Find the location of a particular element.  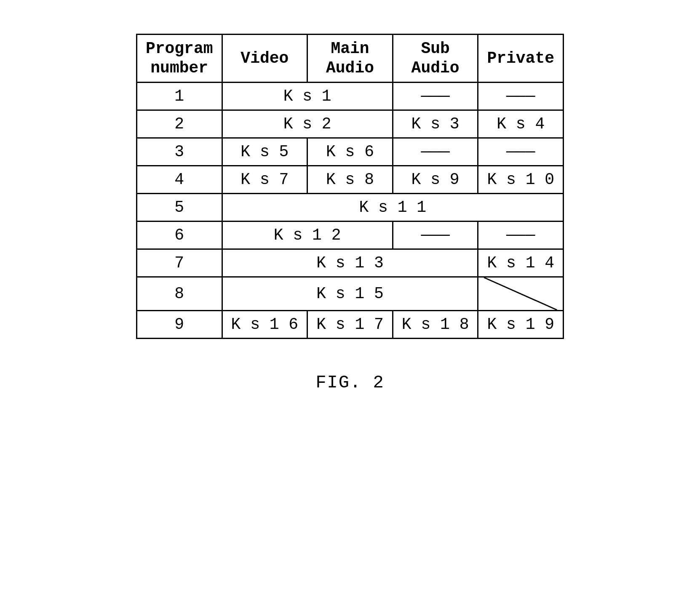

cell-ks13: K s 1 3 is located at coordinates (350, 263).